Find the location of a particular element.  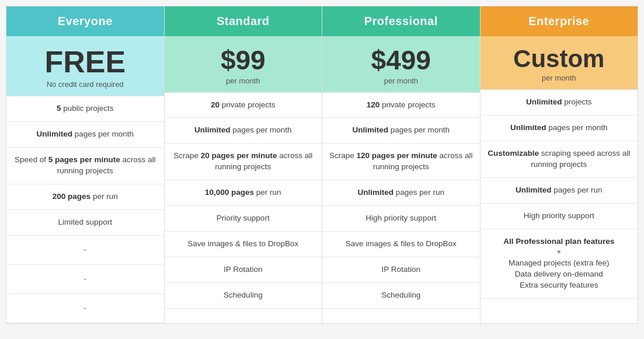

everyone-feature-1: Unlimited pages per month is located at coordinates (85, 135).